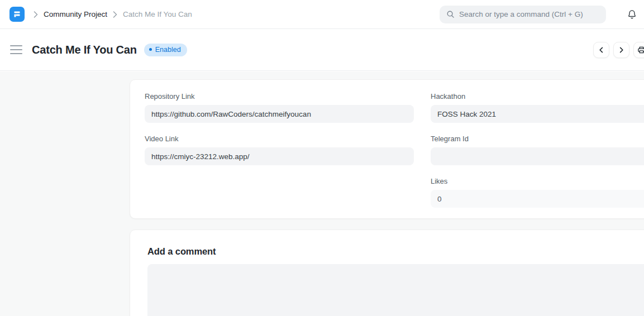  What do you see at coordinates (639, 50) in the screenshot?
I see `print-button` at bounding box center [639, 50].